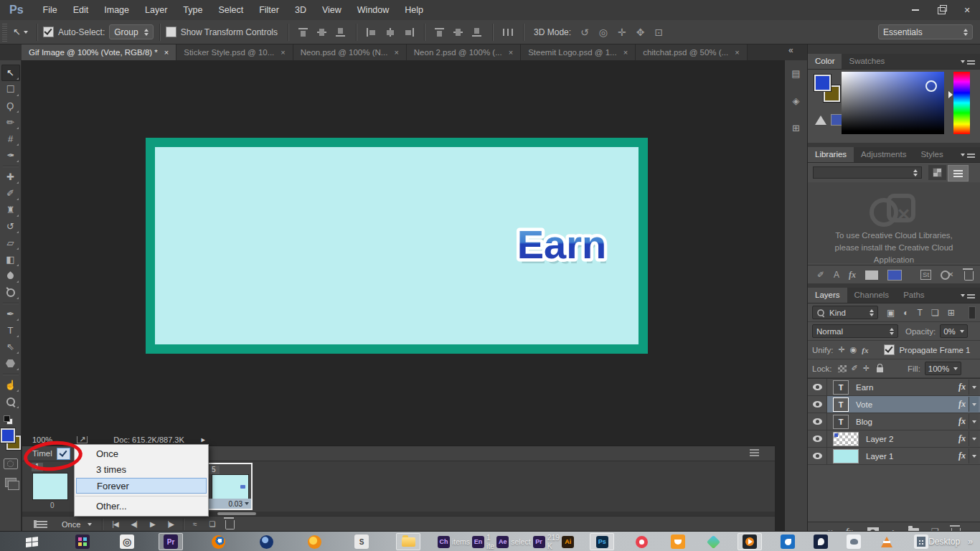 The width and height of the screenshot is (980, 551). I want to click on layer-name: Earn, so click(864, 387).